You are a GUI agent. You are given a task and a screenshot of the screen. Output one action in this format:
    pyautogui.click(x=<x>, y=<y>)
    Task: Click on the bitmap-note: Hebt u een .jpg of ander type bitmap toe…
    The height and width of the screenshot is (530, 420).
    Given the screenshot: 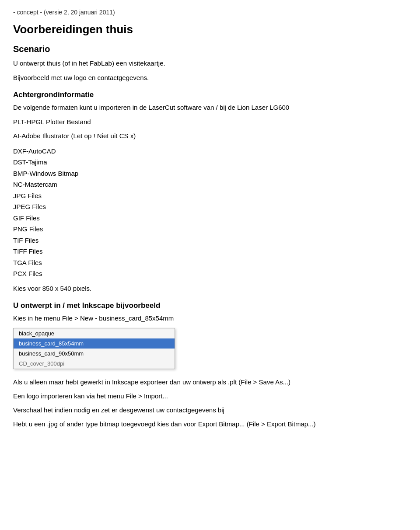 What is the action you would take?
    pyautogui.click(x=210, y=424)
    